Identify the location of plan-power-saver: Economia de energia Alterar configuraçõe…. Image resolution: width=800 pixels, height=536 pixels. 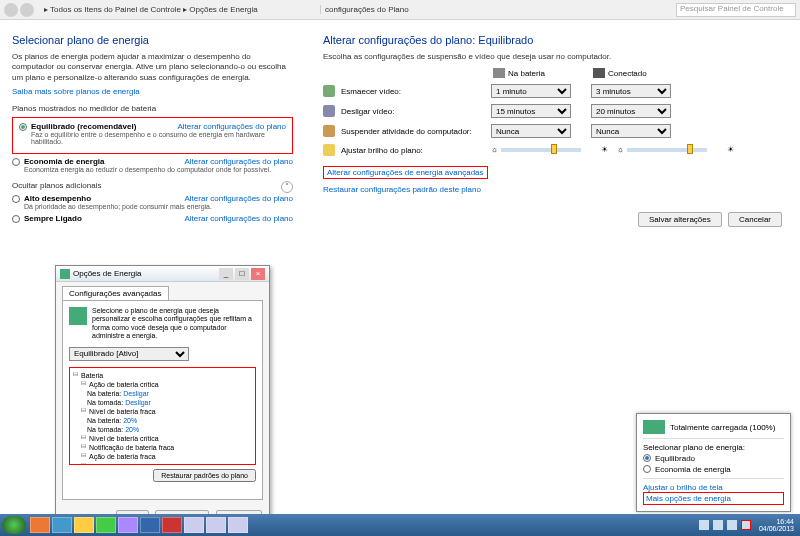
(152, 165).